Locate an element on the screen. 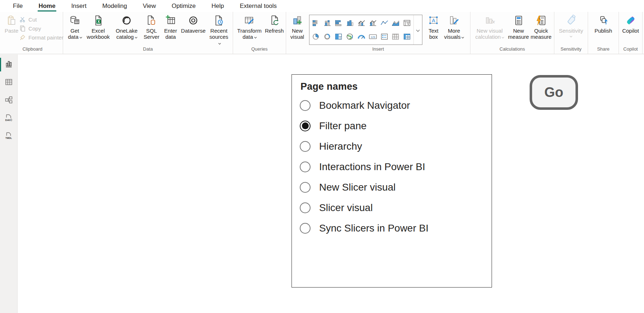 The width and height of the screenshot is (644, 313). new-visual-calculation-button: fx New visual calculation is located at coordinates (490, 27).